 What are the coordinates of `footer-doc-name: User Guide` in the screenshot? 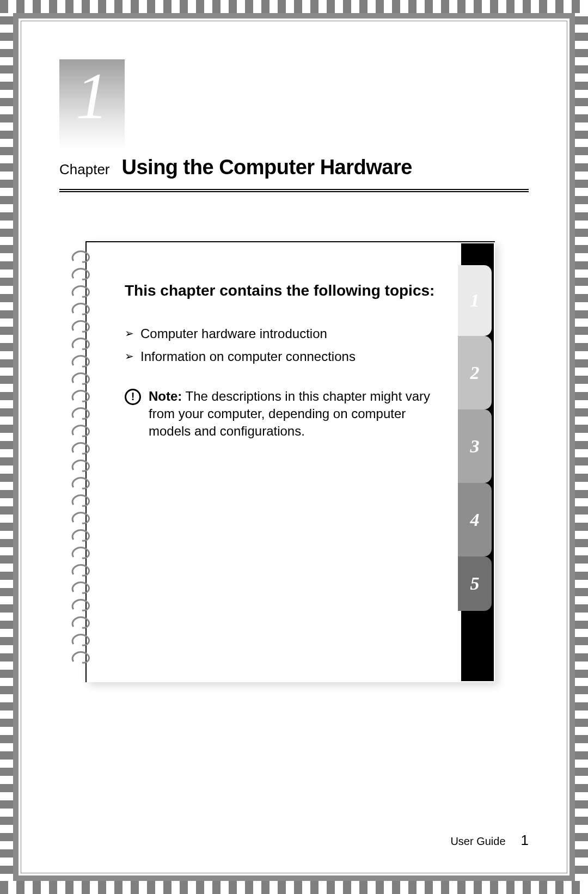 It's located at (478, 842).